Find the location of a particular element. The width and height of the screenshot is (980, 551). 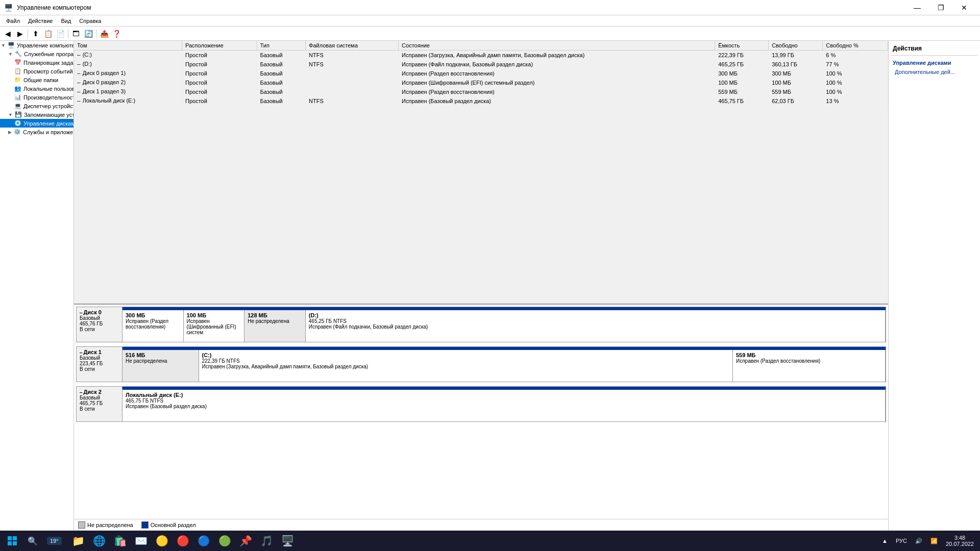

cell-capacity-3: 100 МБ is located at coordinates (742, 83).